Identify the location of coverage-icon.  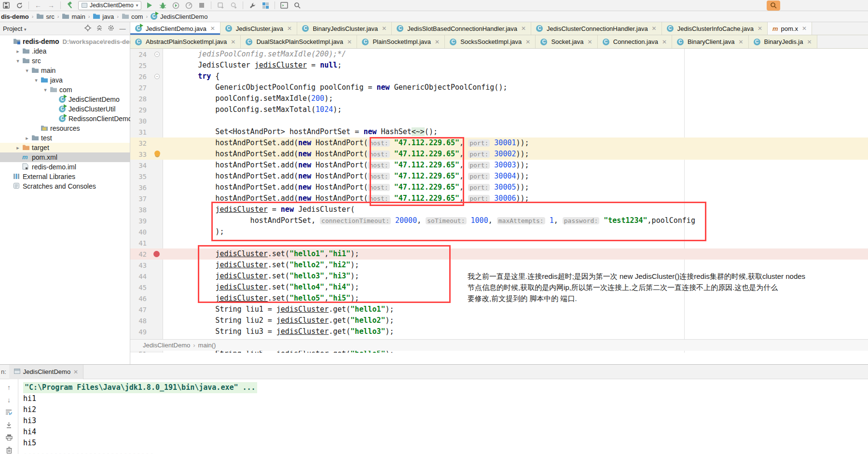
(176, 5).